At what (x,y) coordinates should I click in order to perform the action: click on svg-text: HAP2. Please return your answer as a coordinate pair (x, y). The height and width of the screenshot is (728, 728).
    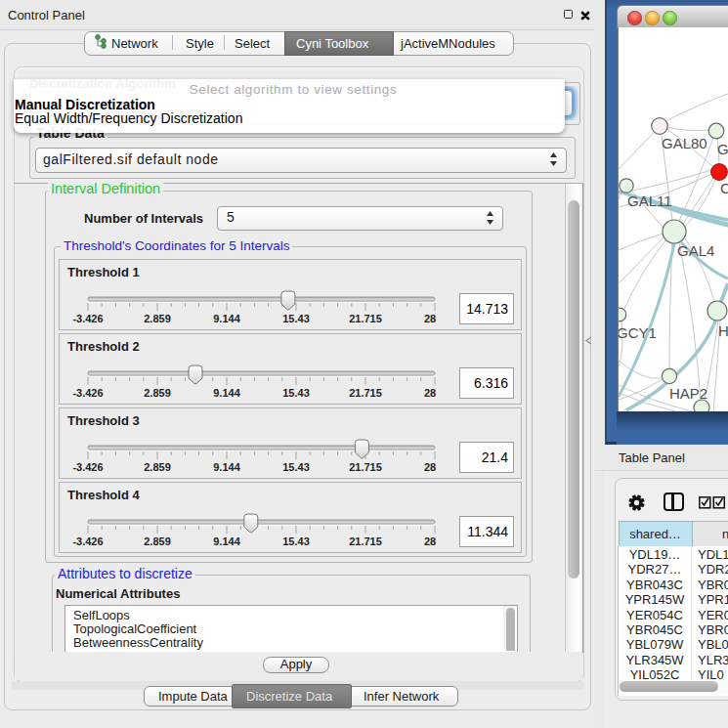
    Looking at the image, I should click on (688, 393).